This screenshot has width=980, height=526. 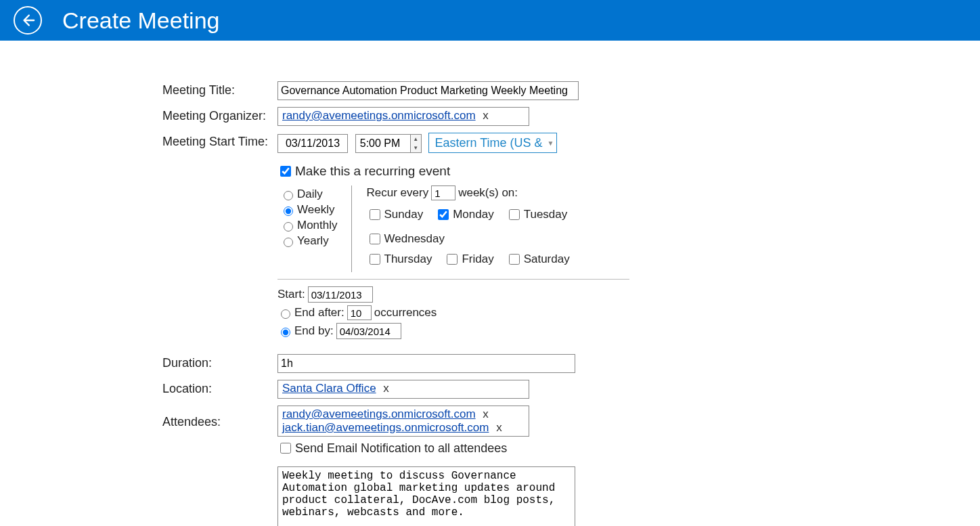 What do you see at coordinates (403, 421) in the screenshot?
I see `attendees-field: randy@avemeetings.onmicrosoft.com x jack…` at bounding box center [403, 421].